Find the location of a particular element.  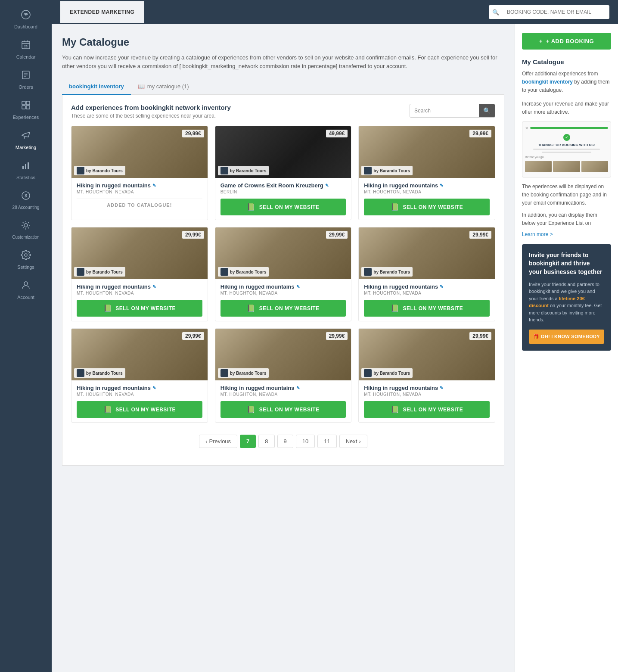

catalogue-box-revenue-text: Increase your revenue and make your offe… is located at coordinates (567, 108).